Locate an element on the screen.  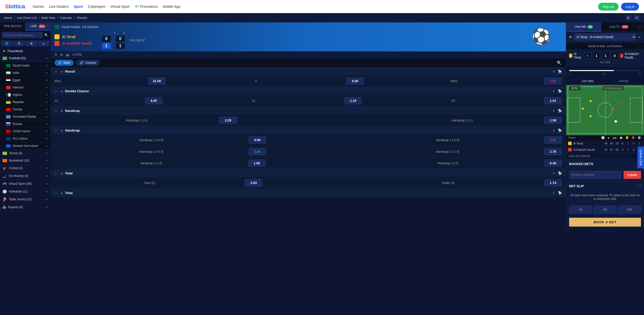
h1-odds1-btn: 2.29 is located at coordinates (228, 120).